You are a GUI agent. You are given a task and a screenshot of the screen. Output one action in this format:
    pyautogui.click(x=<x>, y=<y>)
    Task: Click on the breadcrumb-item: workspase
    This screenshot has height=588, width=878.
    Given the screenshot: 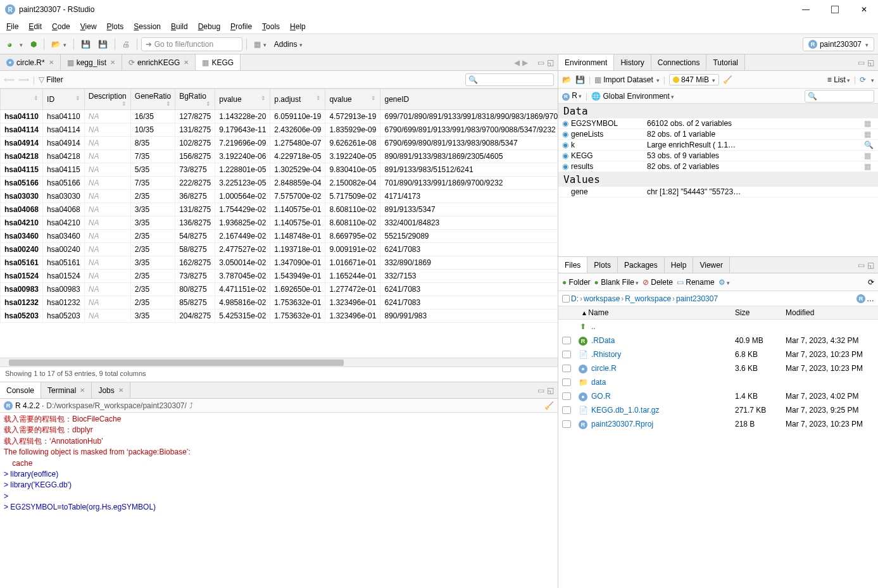 What is the action you would take?
    pyautogui.click(x=601, y=299)
    